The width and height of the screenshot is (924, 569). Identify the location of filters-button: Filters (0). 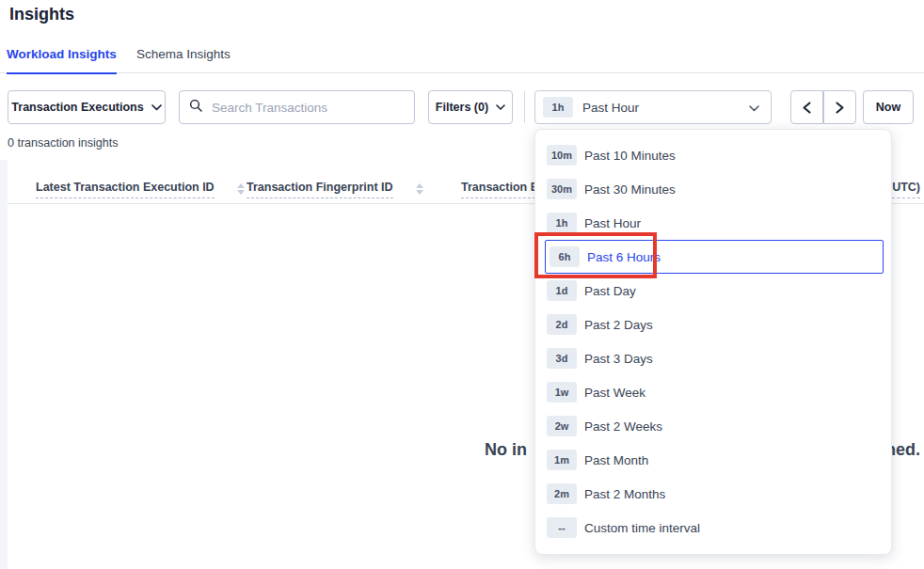
(470, 107).